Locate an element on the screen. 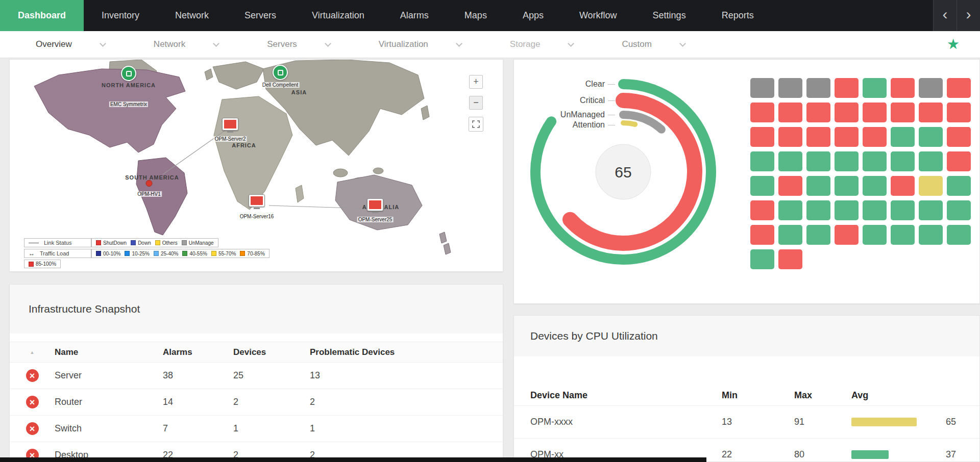 The width and height of the screenshot is (980, 462). nav-item-settings: Settings is located at coordinates (670, 15).